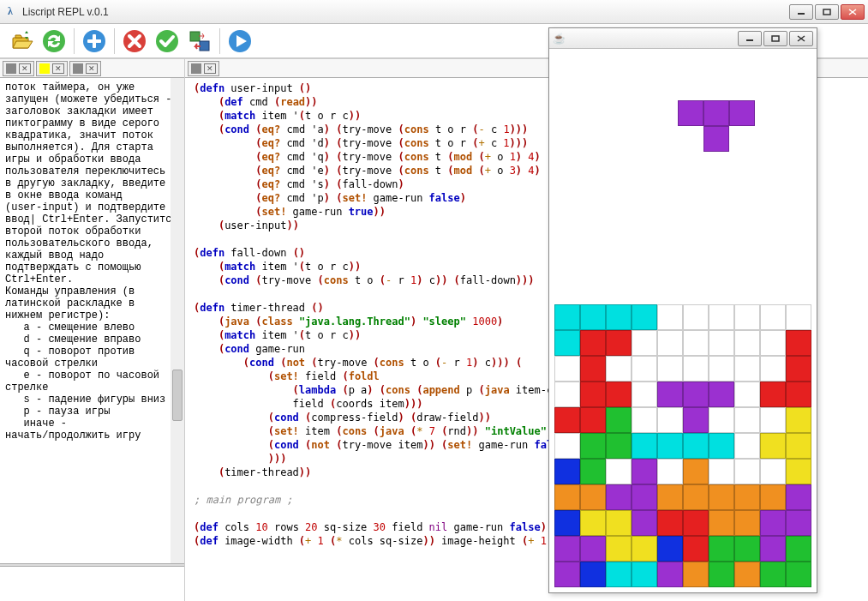 Image resolution: width=868 pixels, height=601 pixels. Describe the element at coordinates (200, 41) in the screenshot. I see `transfer-button` at that location.